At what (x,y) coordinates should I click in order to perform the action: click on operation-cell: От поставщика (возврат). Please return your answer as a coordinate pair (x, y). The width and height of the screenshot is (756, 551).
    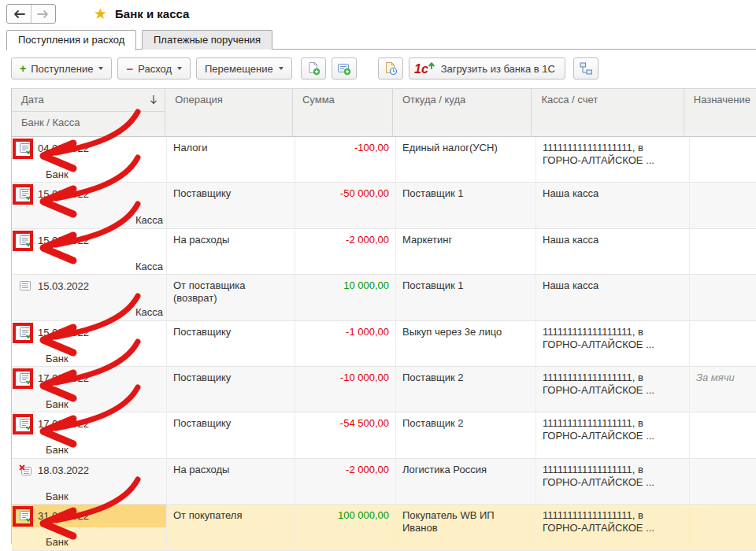
    Looking at the image, I should click on (232, 298).